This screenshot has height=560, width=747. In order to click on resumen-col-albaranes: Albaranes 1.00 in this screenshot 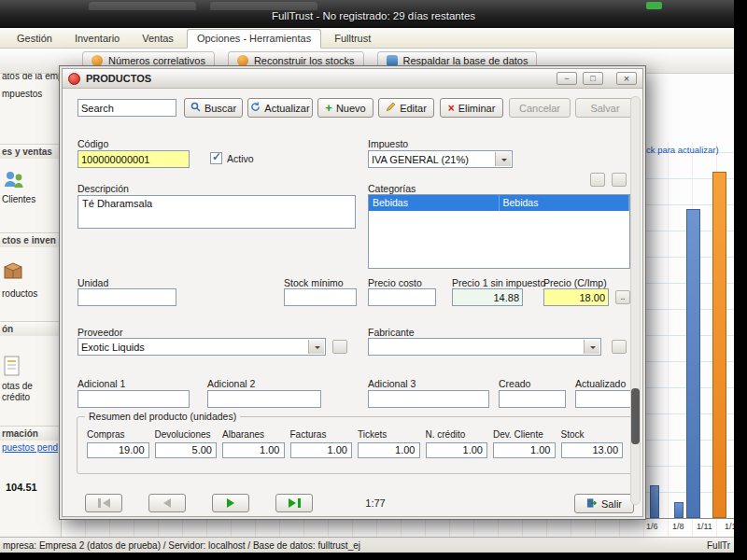, I will do `click(254, 444)`.